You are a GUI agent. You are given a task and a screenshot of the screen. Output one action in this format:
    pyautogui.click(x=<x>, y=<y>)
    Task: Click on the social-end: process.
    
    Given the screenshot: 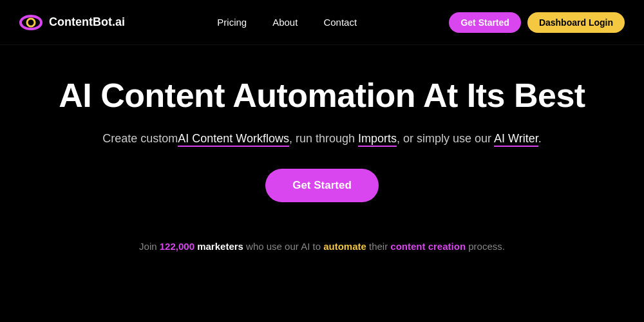 What is the action you would take?
    pyautogui.click(x=486, y=246)
    